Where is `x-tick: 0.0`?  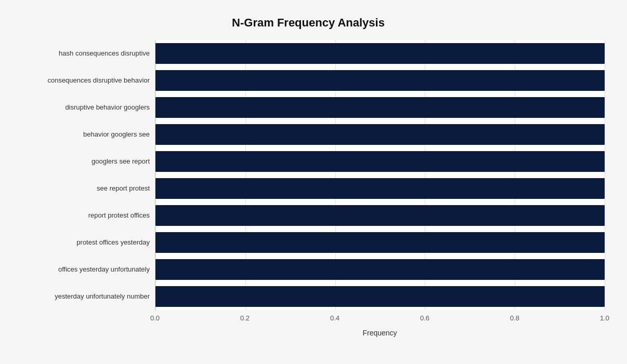 x-tick: 0.0 is located at coordinates (155, 318).